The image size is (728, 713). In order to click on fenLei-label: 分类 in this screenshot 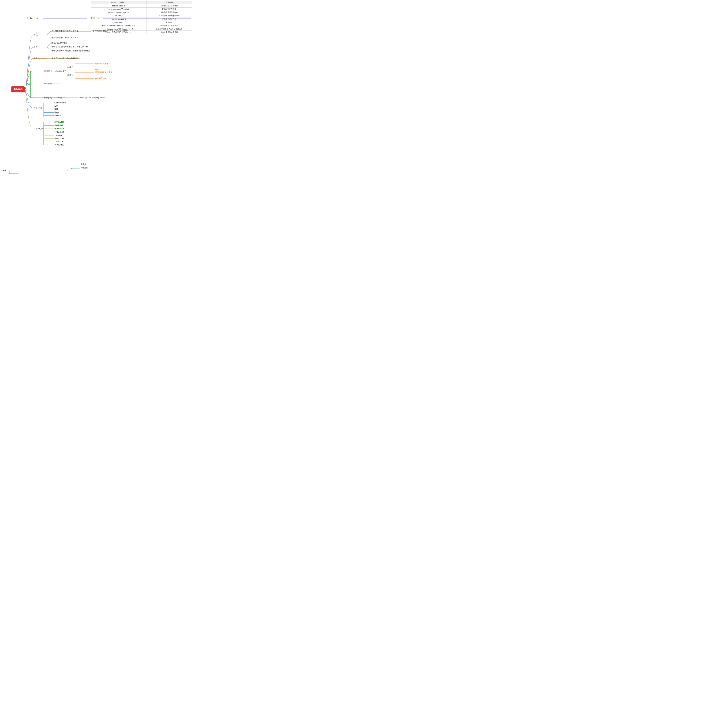, I will do `click(28, 84)`.